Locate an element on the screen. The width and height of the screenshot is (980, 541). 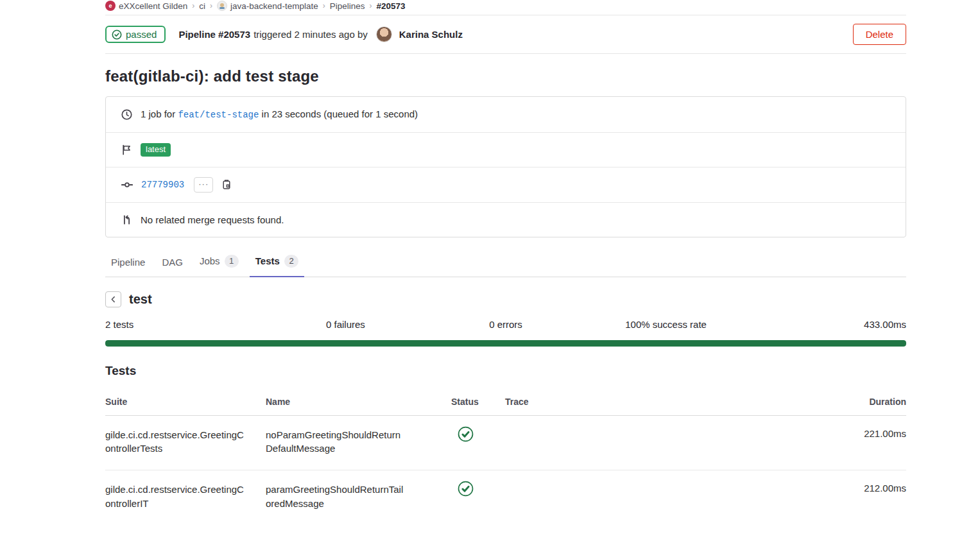
page-title: feat(gitlab-ci): add test stage is located at coordinates (506, 76).